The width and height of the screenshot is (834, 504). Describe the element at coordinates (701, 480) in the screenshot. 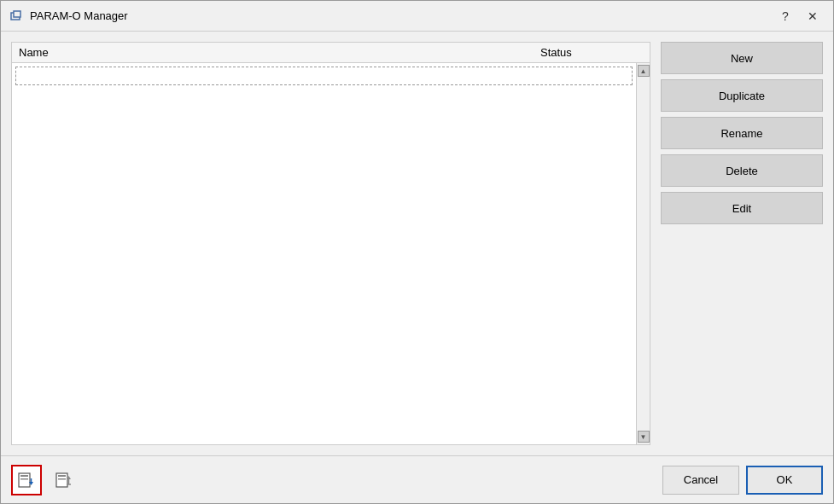

I see `cancel-button: Cancel` at that location.